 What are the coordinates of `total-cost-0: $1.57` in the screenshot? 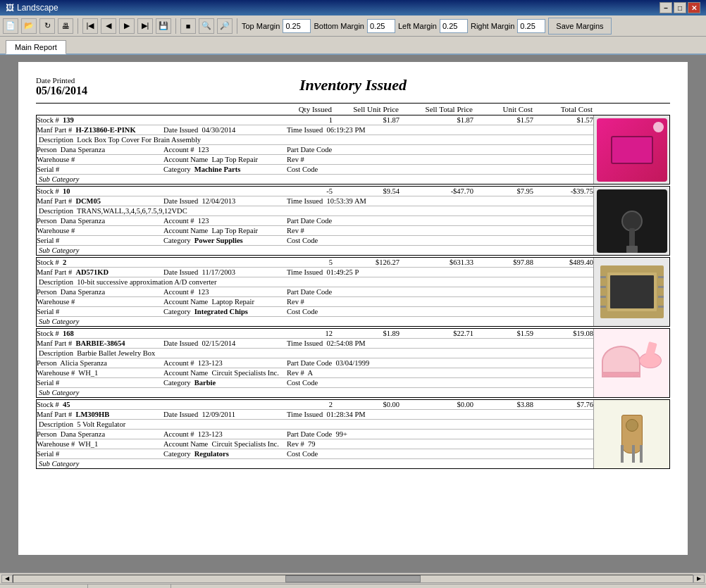 It's located at (564, 120).